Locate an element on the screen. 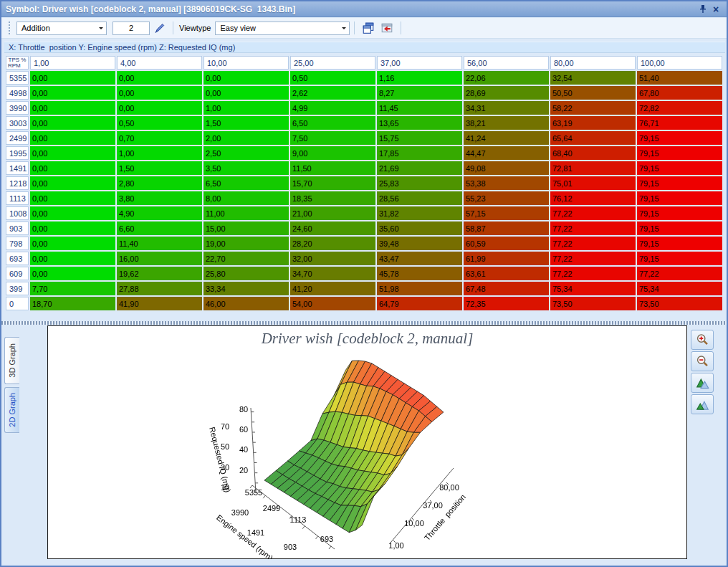  table-cell: 73,50 is located at coordinates (679, 304).